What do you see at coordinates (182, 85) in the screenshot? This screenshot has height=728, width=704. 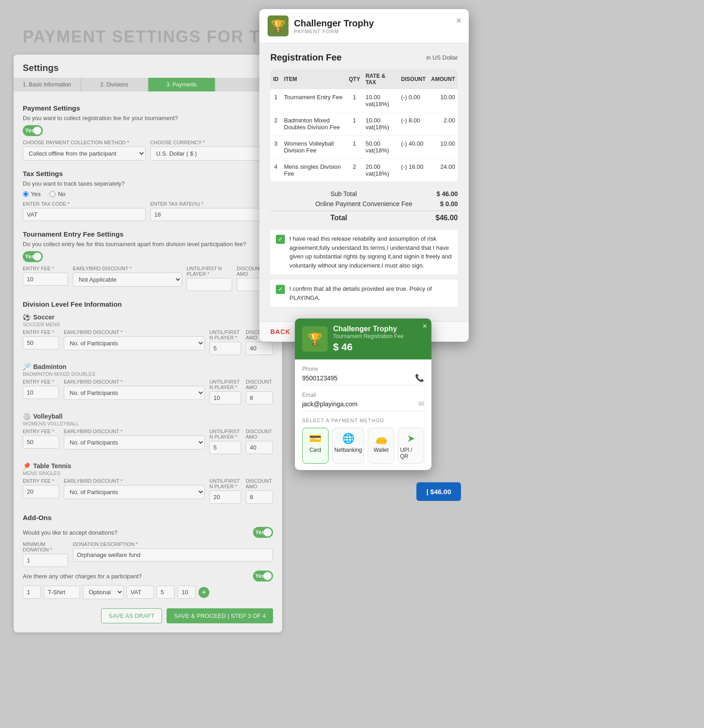 I see `step-3: 3. Payments` at bounding box center [182, 85].